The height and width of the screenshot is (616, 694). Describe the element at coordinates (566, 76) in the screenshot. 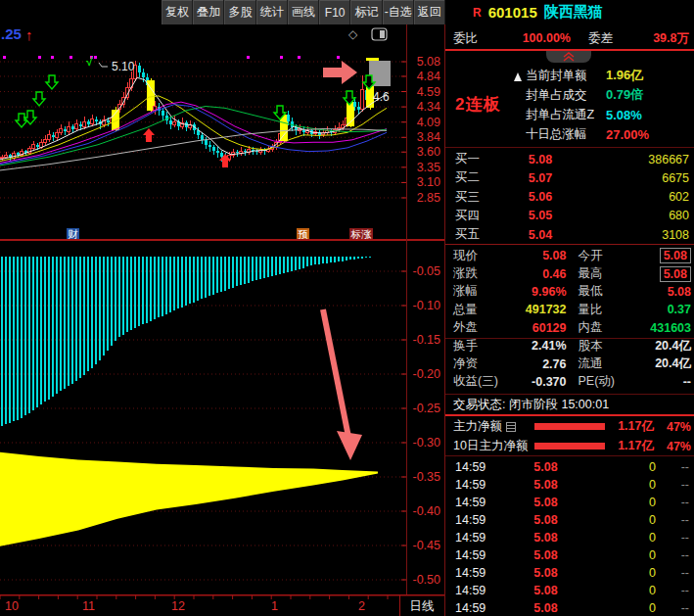

I see `seal-label: 当前封单额` at that location.